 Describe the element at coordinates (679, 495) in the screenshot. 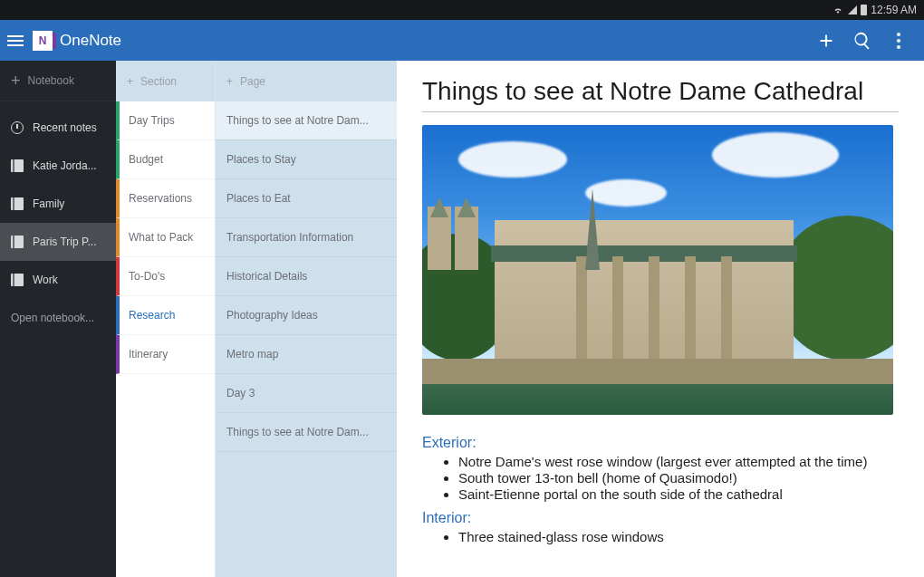

I see `list-item: Saint-Etienne portal on the south side o…` at that location.